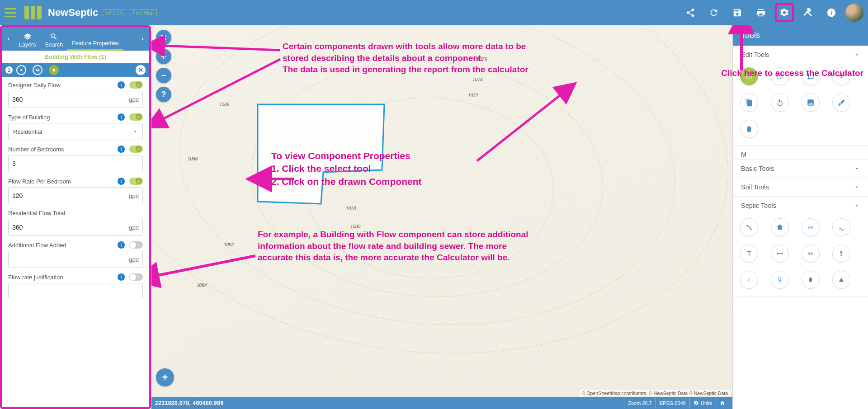 The width and height of the screenshot is (868, 409). Describe the element at coordinates (640, 403) in the screenshot. I see `zoom-level-chip: Zoom 20.7` at that location.